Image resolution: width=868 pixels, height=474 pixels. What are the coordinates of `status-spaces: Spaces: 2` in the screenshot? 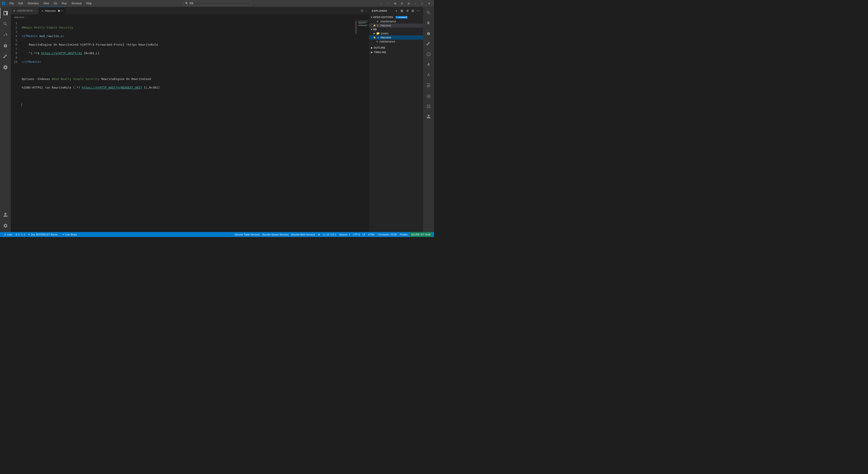 It's located at (344, 234).